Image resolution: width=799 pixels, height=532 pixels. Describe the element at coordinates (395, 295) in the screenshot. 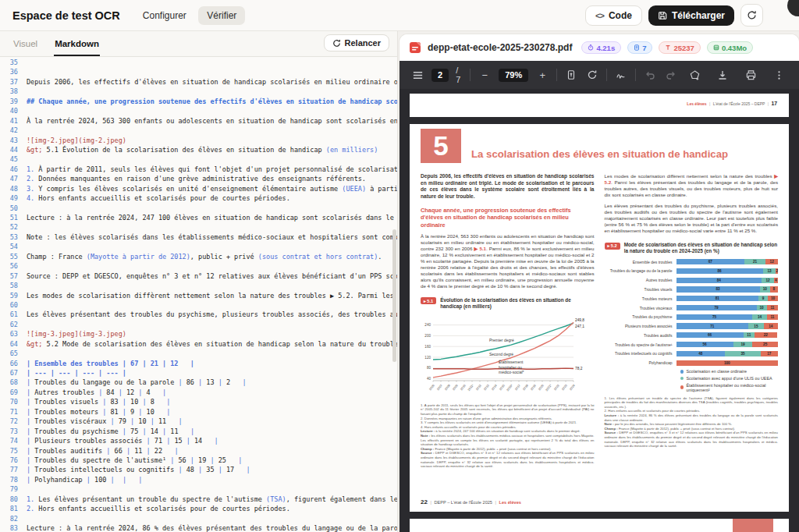

I see `editor-scrollbar` at that location.